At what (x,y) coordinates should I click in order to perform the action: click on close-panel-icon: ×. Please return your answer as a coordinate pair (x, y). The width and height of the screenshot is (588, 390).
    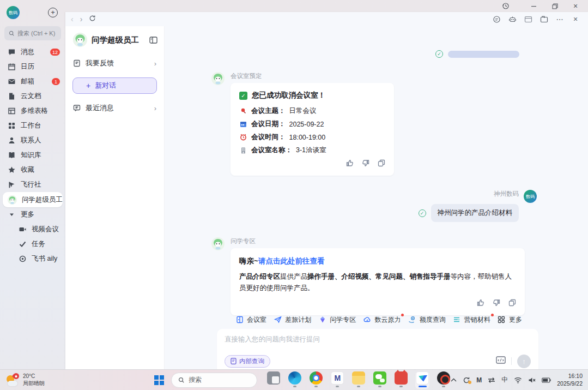
    Looking at the image, I should click on (575, 19).